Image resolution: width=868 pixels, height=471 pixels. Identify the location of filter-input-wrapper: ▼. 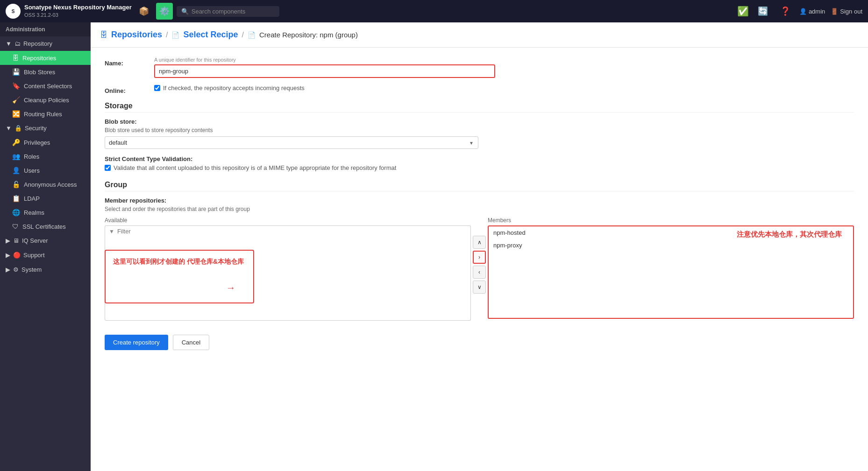
(288, 231).